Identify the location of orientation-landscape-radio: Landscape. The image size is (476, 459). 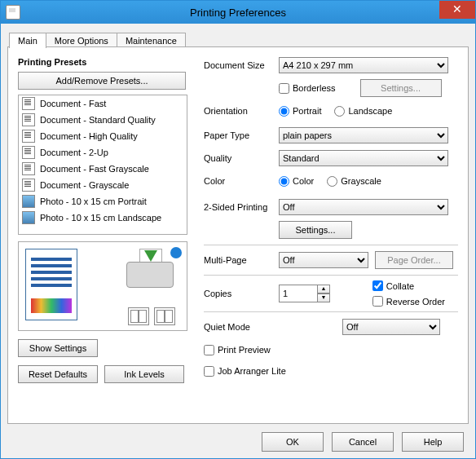
(364, 111).